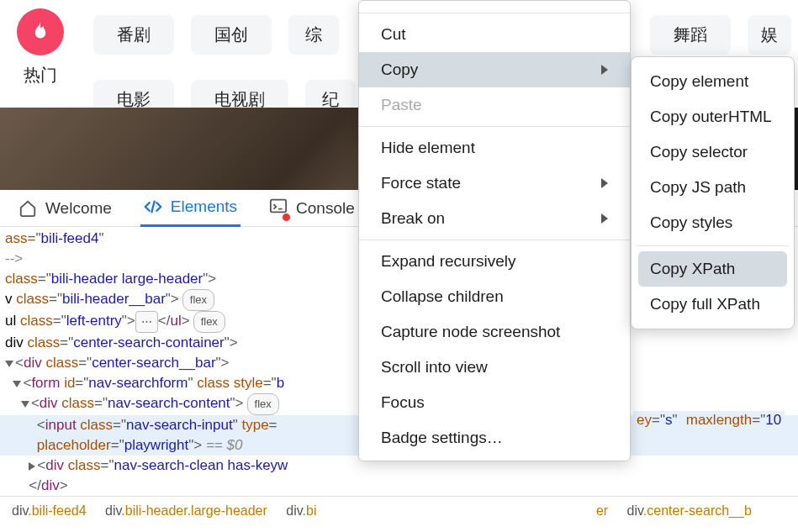 The height and width of the screenshot is (532, 798). What do you see at coordinates (40, 32) in the screenshot?
I see `fire-icon` at bounding box center [40, 32].